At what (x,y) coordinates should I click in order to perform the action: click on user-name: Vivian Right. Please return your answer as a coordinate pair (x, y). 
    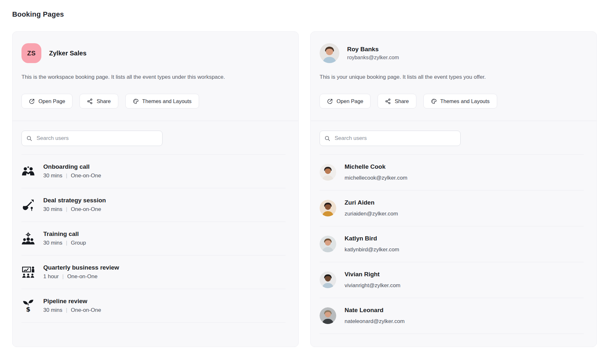
    Looking at the image, I should click on (372, 274).